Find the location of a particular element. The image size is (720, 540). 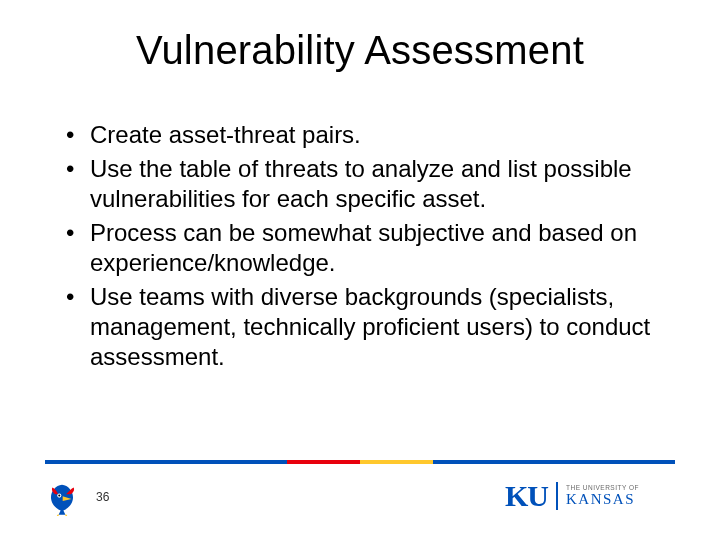

divider-rule is located at coordinates (360, 462).